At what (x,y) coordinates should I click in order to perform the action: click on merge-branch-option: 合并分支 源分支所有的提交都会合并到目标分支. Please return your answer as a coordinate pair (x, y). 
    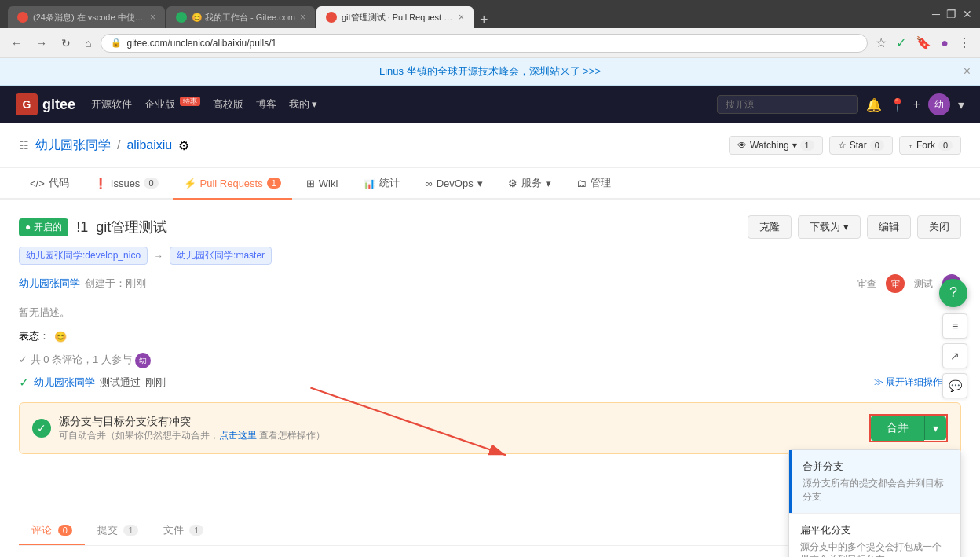
    Looking at the image, I should click on (875, 482).